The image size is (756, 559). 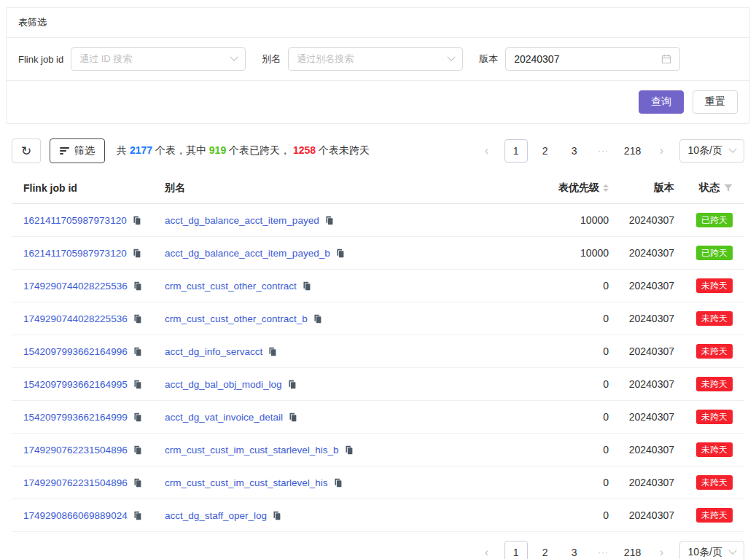 What do you see at coordinates (158, 59) in the screenshot?
I see `flink-job-id-select: 通过 ID 搜索` at bounding box center [158, 59].